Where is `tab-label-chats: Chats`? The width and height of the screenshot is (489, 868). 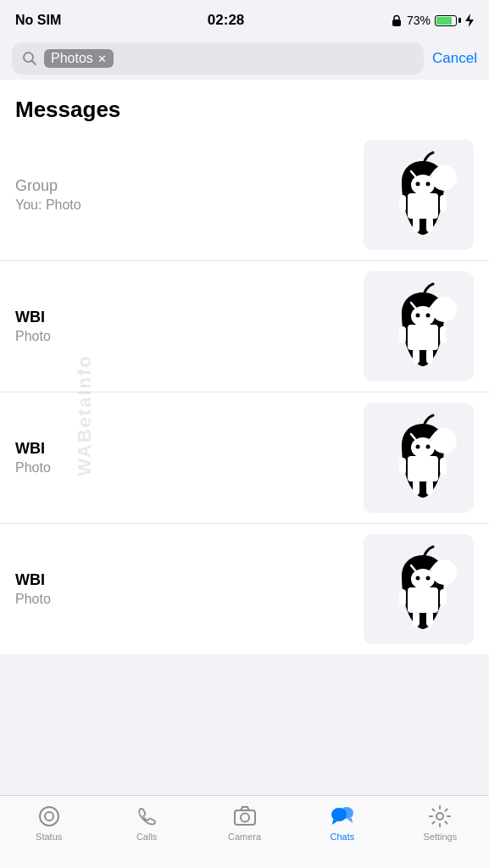
tab-label-chats: Chats is located at coordinates (342, 837).